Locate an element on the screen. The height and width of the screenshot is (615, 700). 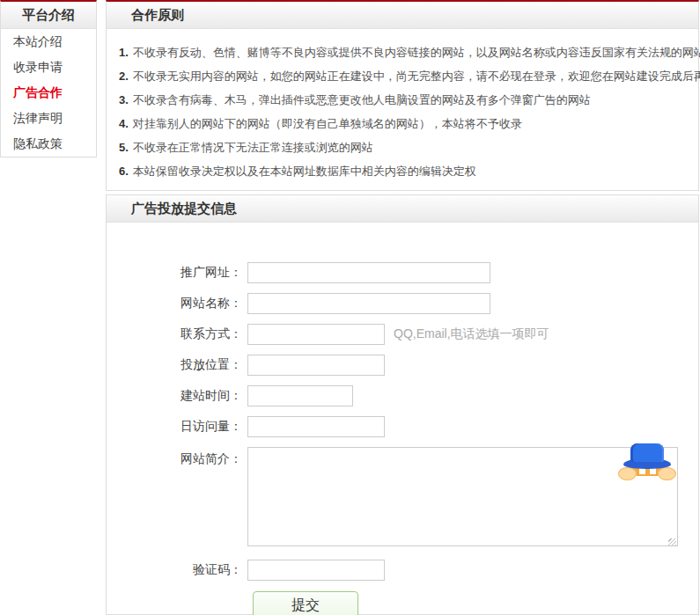
sidebar-item-legal-notice: 法律声明 is located at coordinates (48, 118).